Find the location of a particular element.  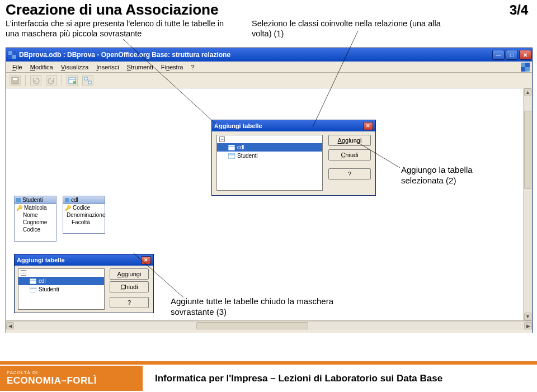

add-table-icon is located at coordinates (72, 81).